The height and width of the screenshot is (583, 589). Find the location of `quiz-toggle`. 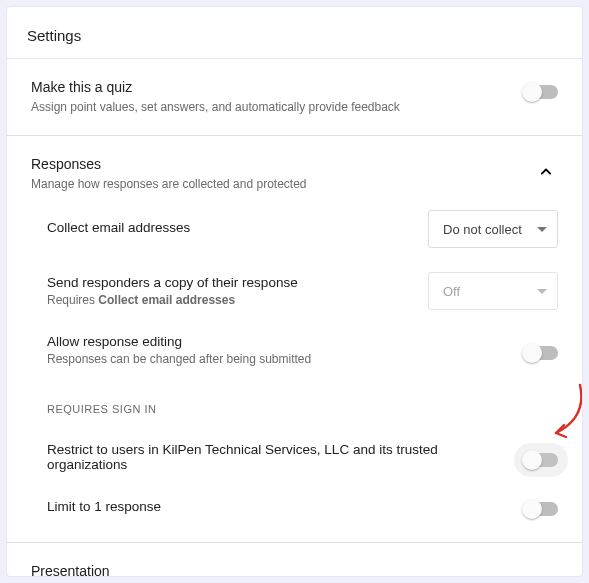

quiz-toggle is located at coordinates (541, 92).